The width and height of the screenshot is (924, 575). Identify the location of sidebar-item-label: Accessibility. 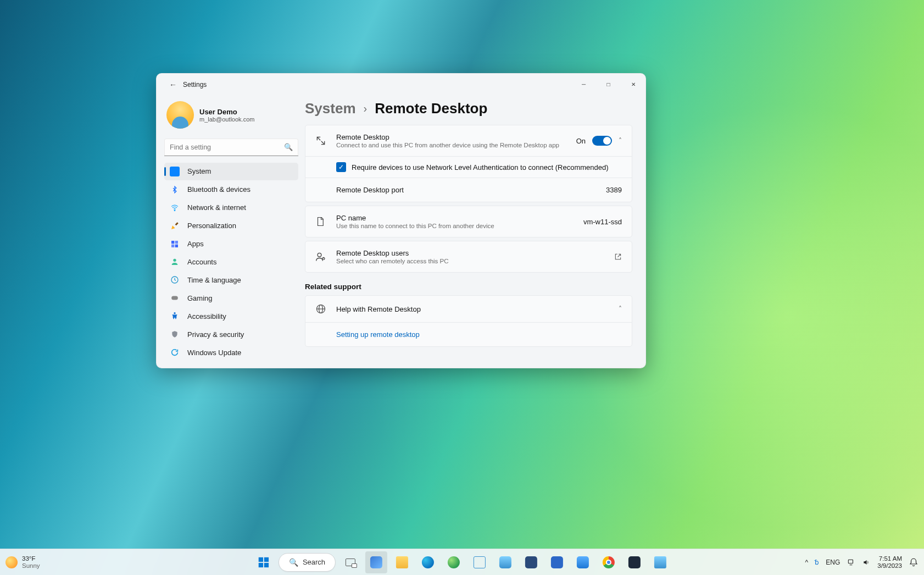
(207, 317).